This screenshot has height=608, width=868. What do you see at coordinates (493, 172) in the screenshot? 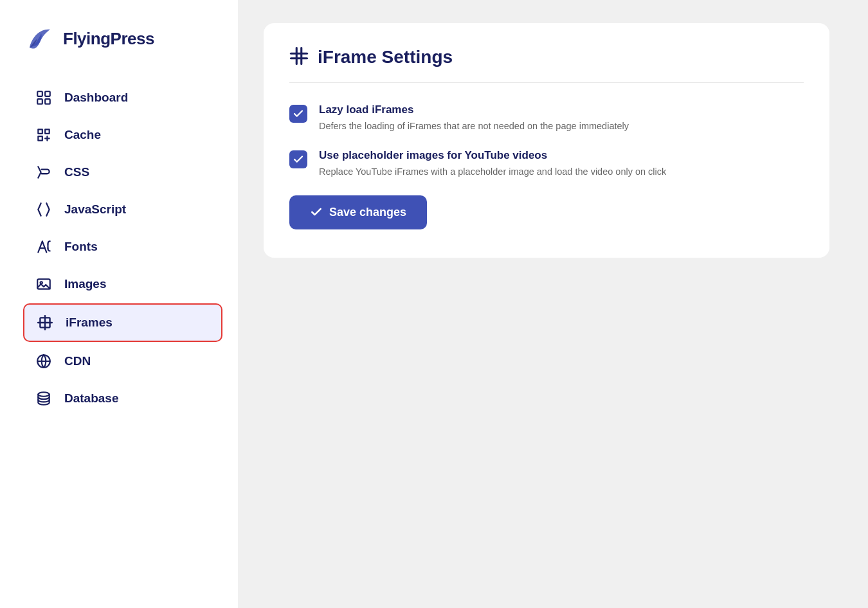
I see `placeholder-images-desc: Replace YouTube iFrames with a placehold…` at bounding box center [493, 172].